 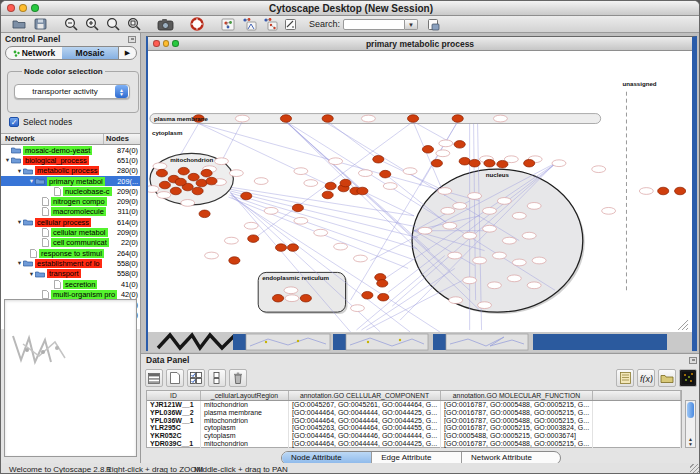 I want to click on table-cell: YPL036W__2, so click(x=174, y=413).